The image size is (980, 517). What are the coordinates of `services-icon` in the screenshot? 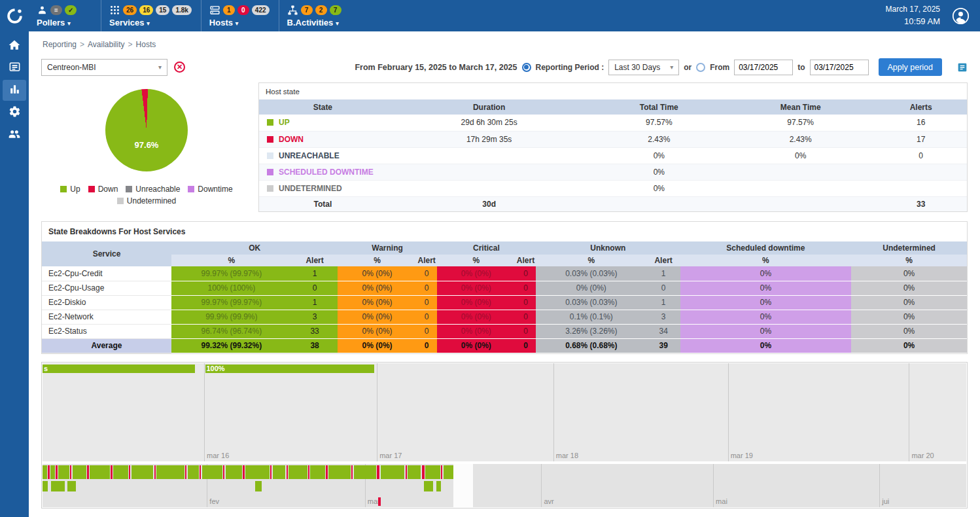 It's located at (115, 10).